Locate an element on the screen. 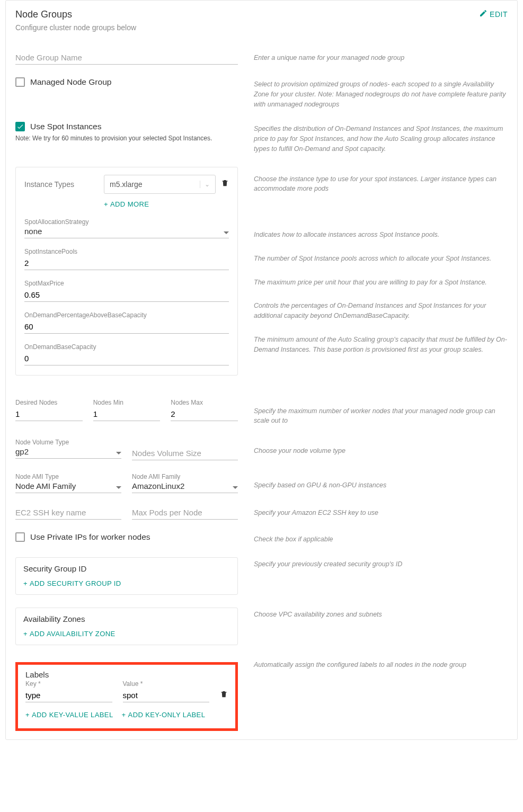  ondemand-pct-input is located at coordinates (127, 327).